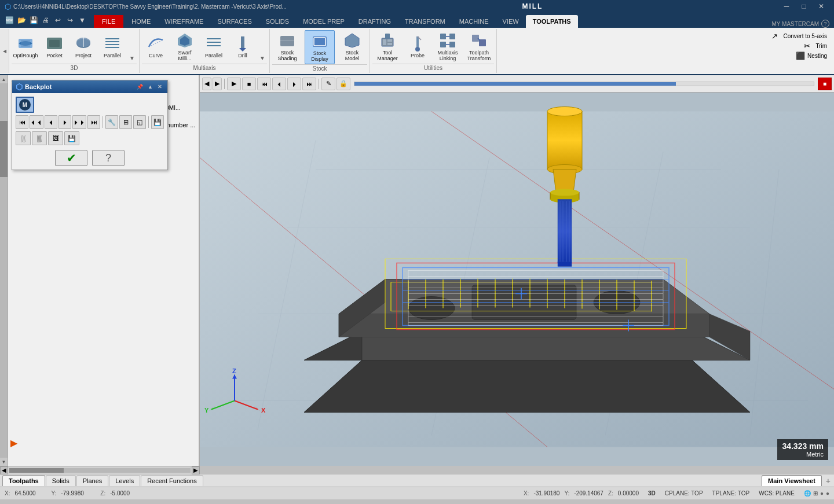 This screenshot has width=834, height=504. I want to click on vp-stop-red-button: ■, so click(825, 84).